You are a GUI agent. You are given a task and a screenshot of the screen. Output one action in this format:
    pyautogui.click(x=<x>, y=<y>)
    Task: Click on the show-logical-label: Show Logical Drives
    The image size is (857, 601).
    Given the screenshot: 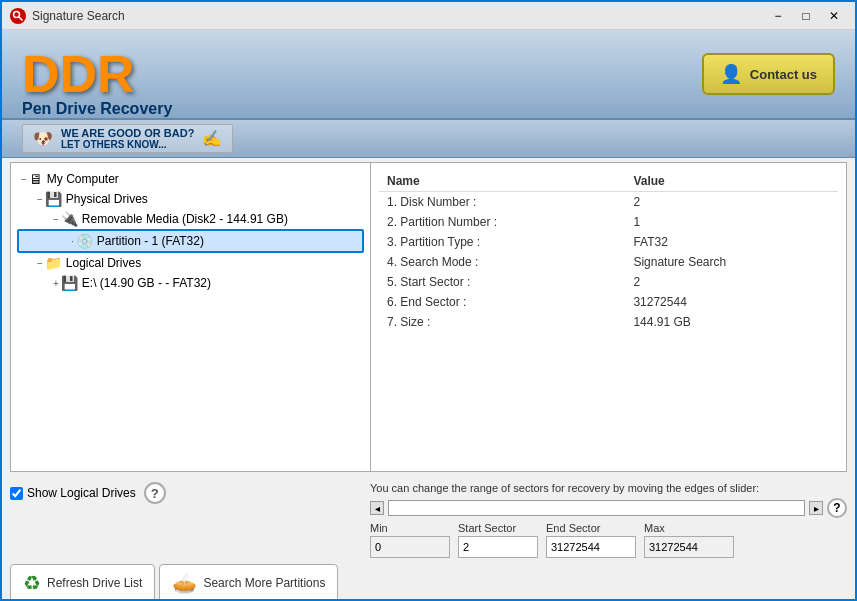 What is the action you would take?
    pyautogui.click(x=73, y=493)
    